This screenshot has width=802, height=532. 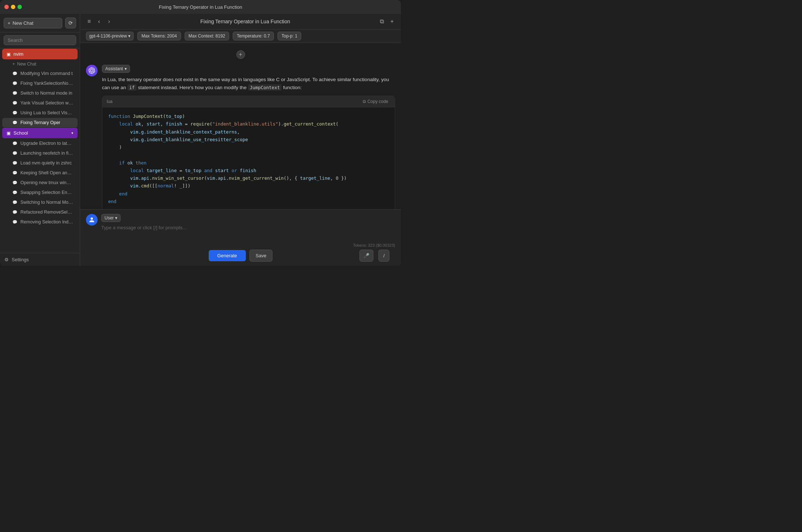 What do you see at coordinates (114, 69) in the screenshot?
I see `assistant-role-label: Assistant` at bounding box center [114, 69].